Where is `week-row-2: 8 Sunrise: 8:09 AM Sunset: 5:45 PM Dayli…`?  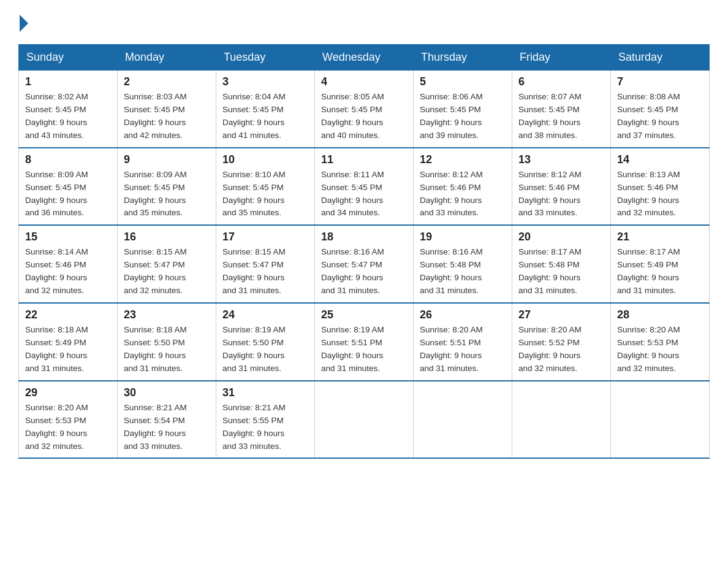
week-row-2: 8 Sunrise: 8:09 AM Sunset: 5:45 PM Dayli… is located at coordinates (364, 186).